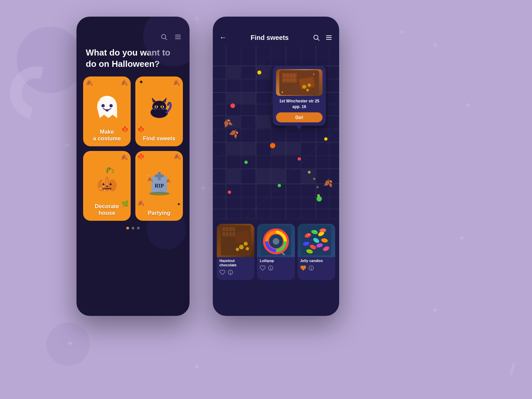 This screenshot has height=399, width=532. Describe the element at coordinates (223, 38) in the screenshot. I see `back-button: ←` at that location.